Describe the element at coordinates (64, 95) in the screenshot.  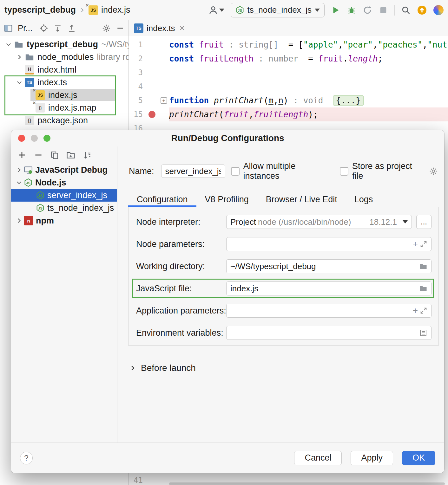
I see `project-tree-item-index-js: JS×index.js` at that location.